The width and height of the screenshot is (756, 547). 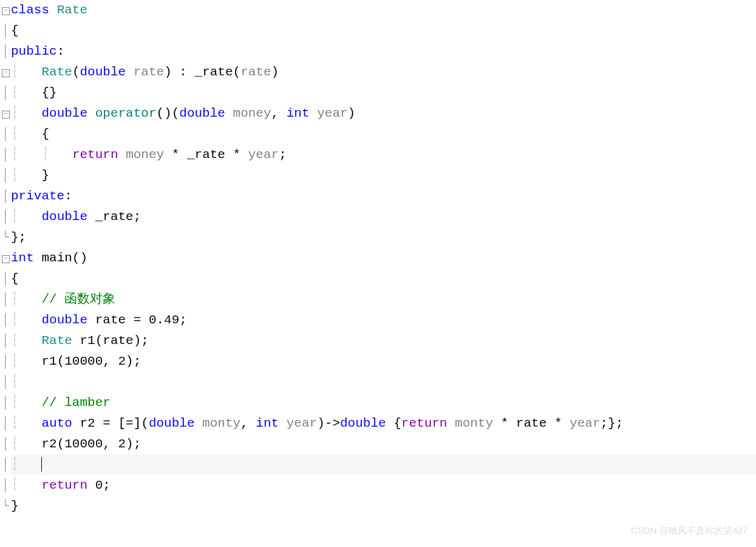 What do you see at coordinates (384, 403) in the screenshot?
I see `code-line: ┆ // lamber` at bounding box center [384, 403].